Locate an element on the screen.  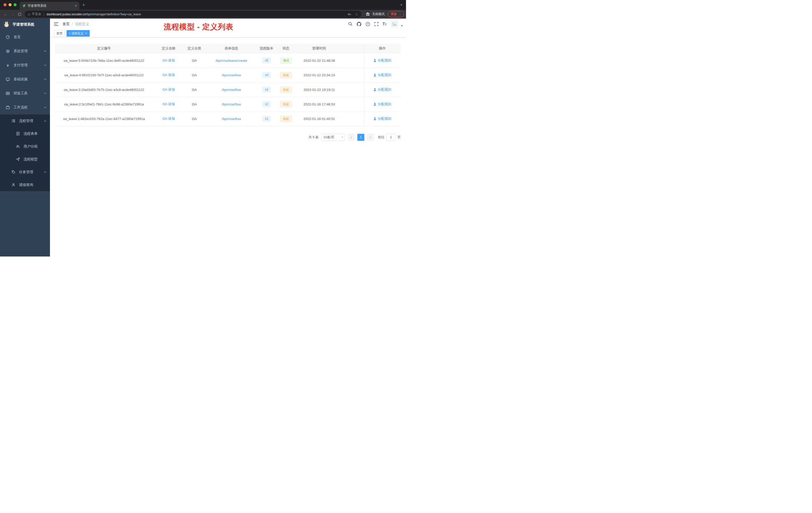
sidebar-item-leave-query: 请假查询 is located at coordinates (25, 185).